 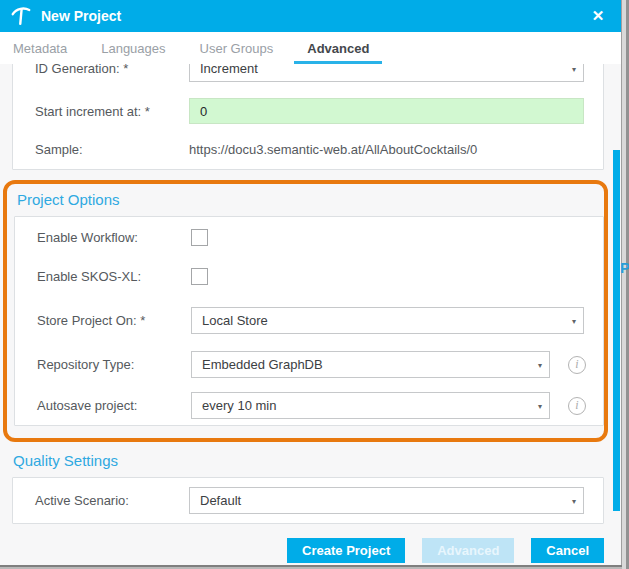 I want to click on close-icon: ✕, so click(x=598, y=16).